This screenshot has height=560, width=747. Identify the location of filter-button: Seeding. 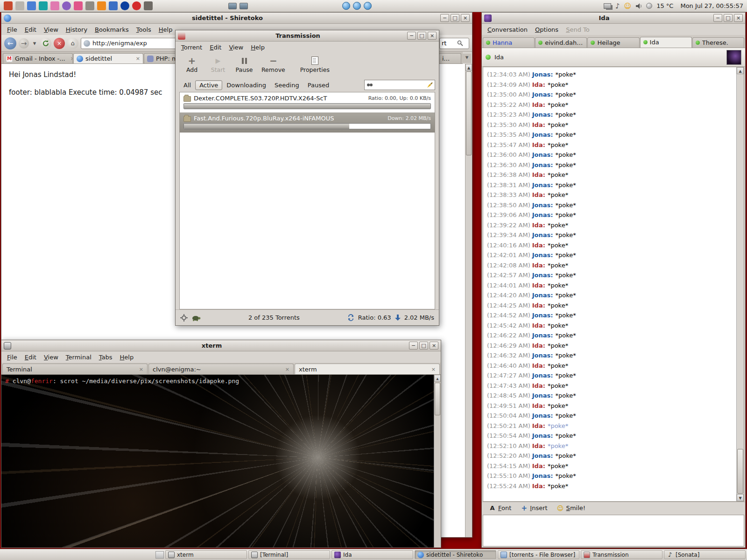
(287, 85).